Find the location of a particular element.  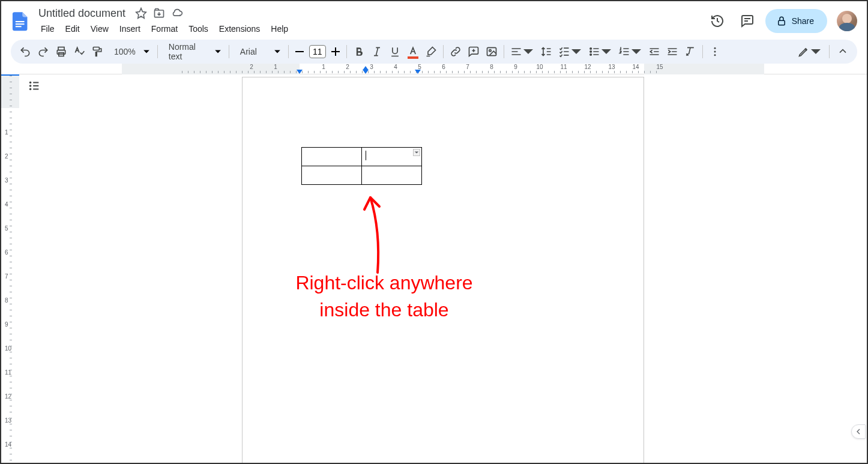

document-title: Untitled document is located at coordinates (82, 13).